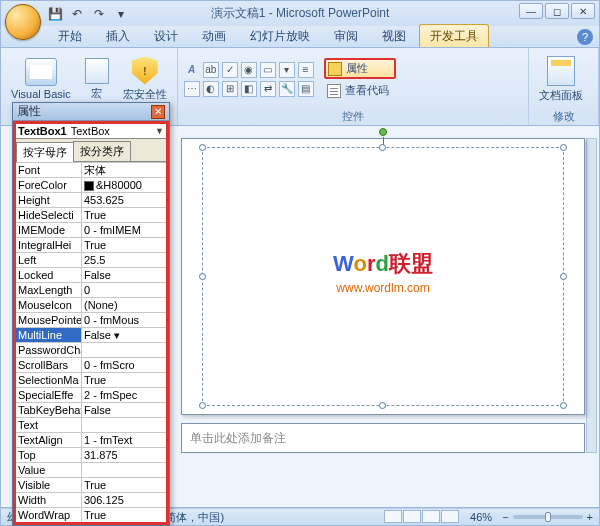 The image size is (600, 526). Describe the element at coordinates (383, 272) in the screenshot. I see `watermark: Word联盟 www.wordlm.com` at that location.